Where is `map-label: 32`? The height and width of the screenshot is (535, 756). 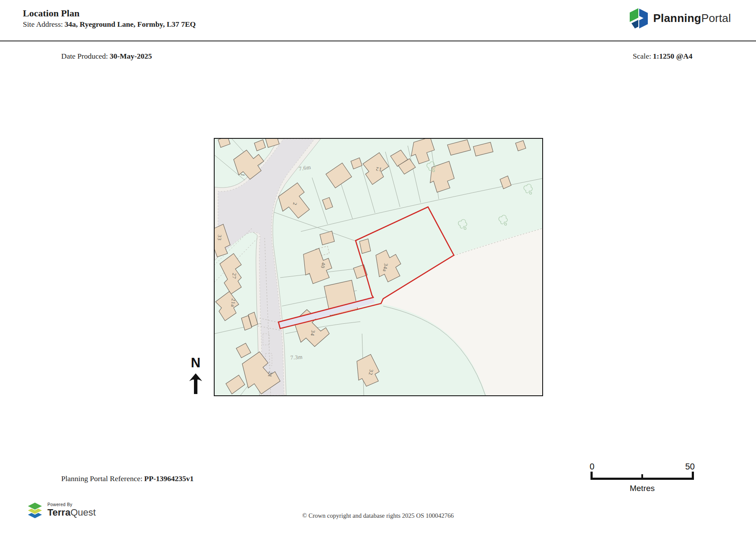
map-label: 32 is located at coordinates (371, 372).